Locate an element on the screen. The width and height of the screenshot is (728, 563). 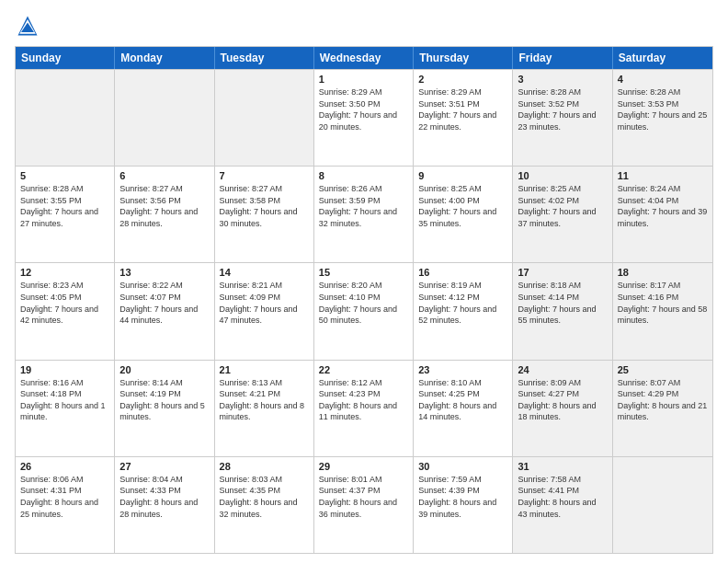
calendar-cell: 31Sunrise: 7:58 AM Sunset: 4:41 PM Dayli… is located at coordinates (563, 505).